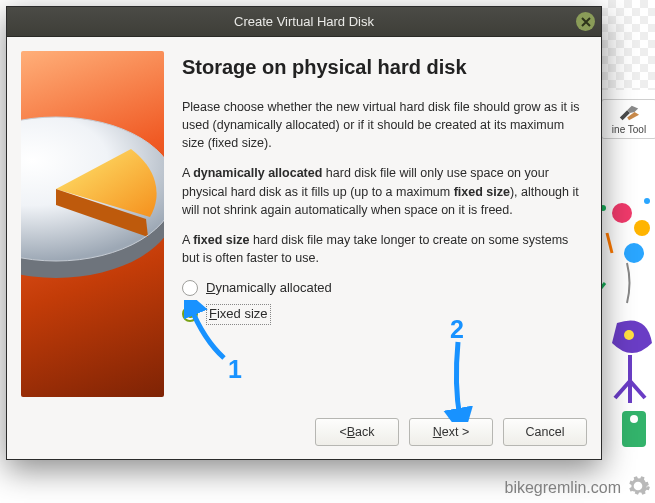 The width and height of the screenshot is (655, 503). Describe the element at coordinates (384, 288) in the screenshot. I see `radio-dynamically-allocated: Dynamically allocated` at that location.